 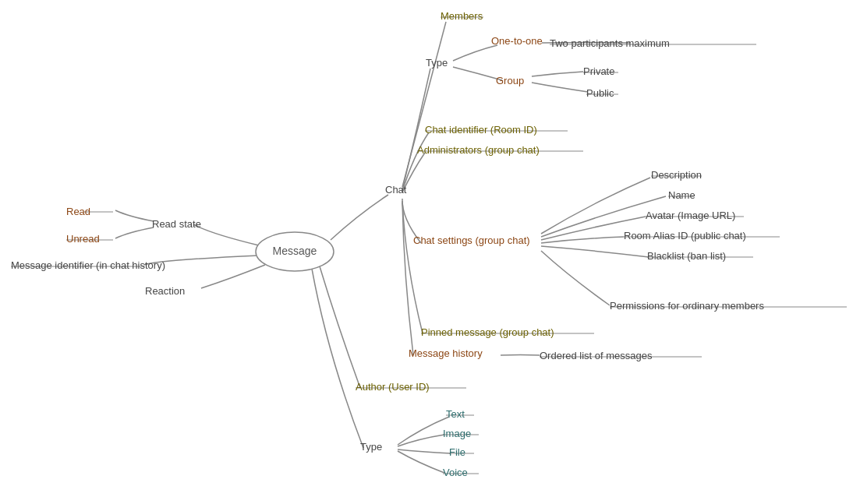 What do you see at coordinates (457, 433) in the screenshot?
I see `image-label: Image` at bounding box center [457, 433].